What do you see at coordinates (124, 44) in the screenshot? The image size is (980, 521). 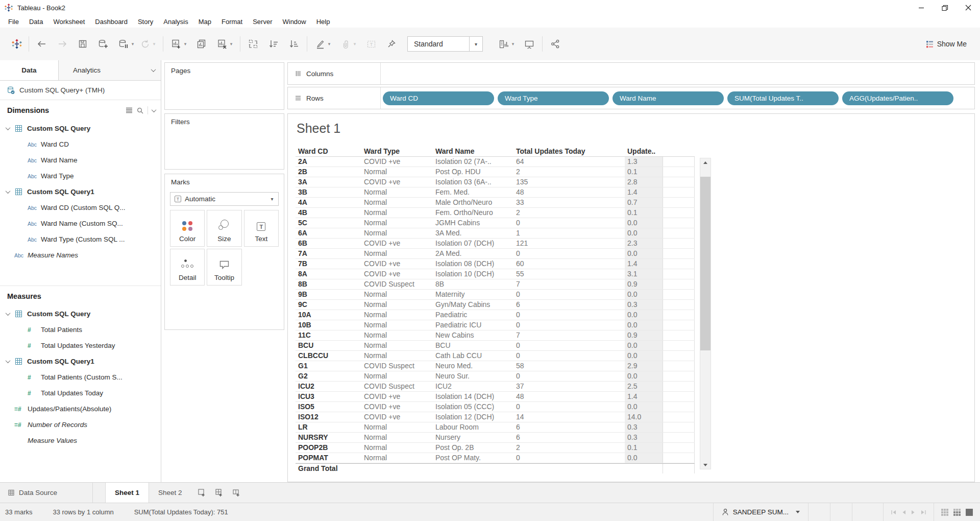 I see `pause-auto-updates-icon` at bounding box center [124, 44].